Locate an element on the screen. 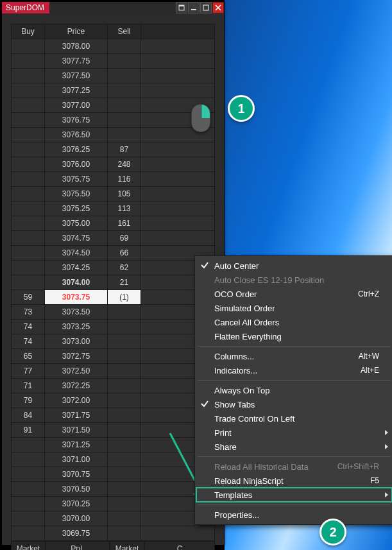 Image resolution: width=392 pixels, height=550 pixels. sell-cell: (1) is located at coordinates (124, 298).